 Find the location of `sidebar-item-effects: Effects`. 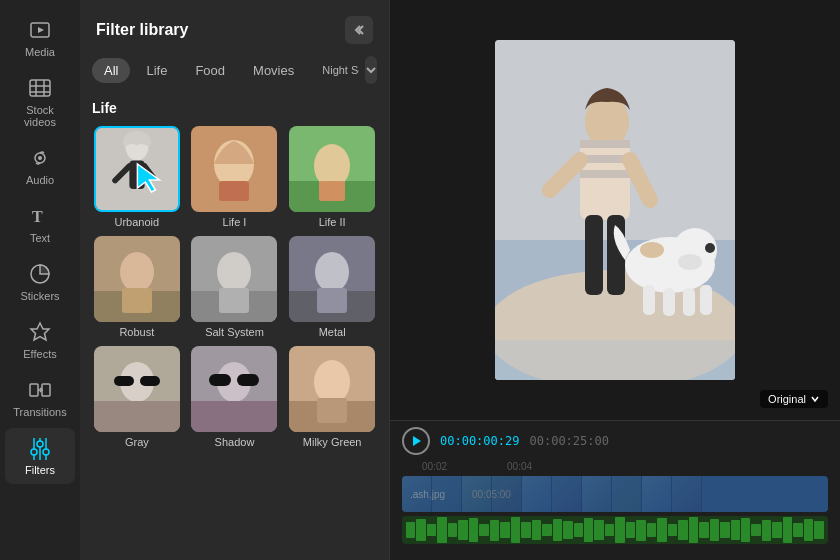

sidebar-item-effects: Effects is located at coordinates (40, 340).